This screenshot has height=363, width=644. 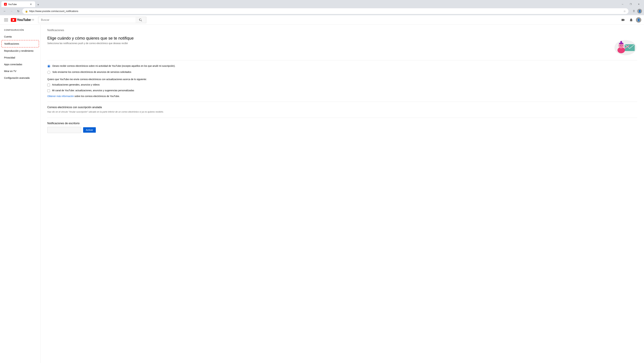 What do you see at coordinates (90, 43) in the screenshot?
I see `section-subtext: Selecciona las notificaciones push y de …` at bounding box center [90, 43].